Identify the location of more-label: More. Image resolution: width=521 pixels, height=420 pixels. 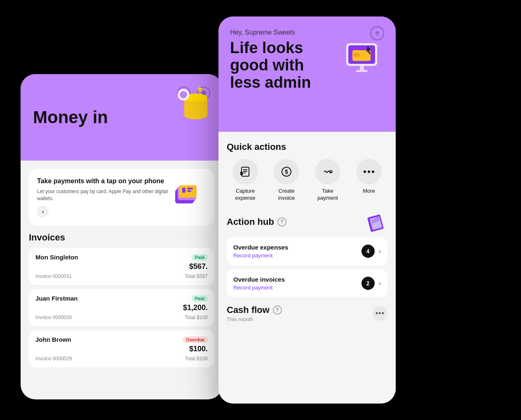
(369, 191).